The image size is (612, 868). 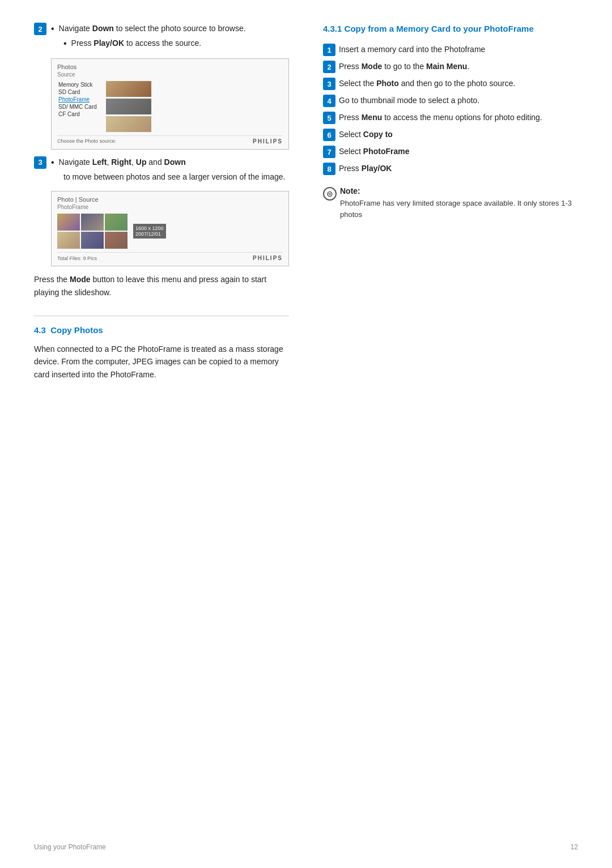 What do you see at coordinates (80, 100) in the screenshot?
I see `source-photoframe: PhotoFrame` at bounding box center [80, 100].